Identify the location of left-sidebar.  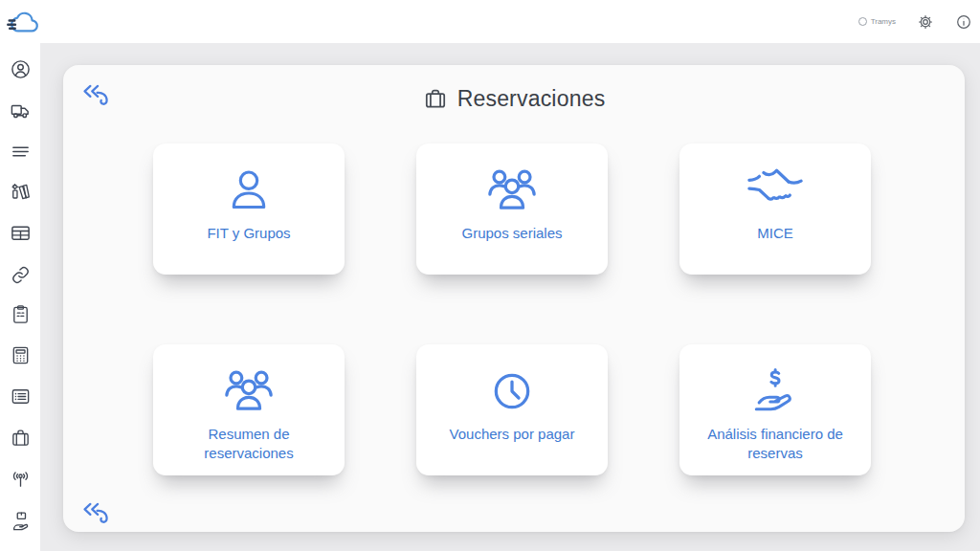
(20, 297).